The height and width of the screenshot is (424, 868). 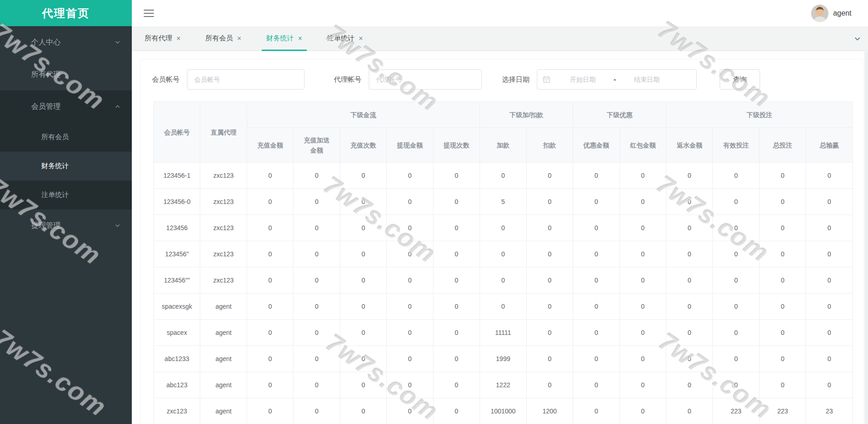 What do you see at coordinates (317, 145) in the screenshot?
I see `column-header: 充值加送金额` at bounding box center [317, 145].